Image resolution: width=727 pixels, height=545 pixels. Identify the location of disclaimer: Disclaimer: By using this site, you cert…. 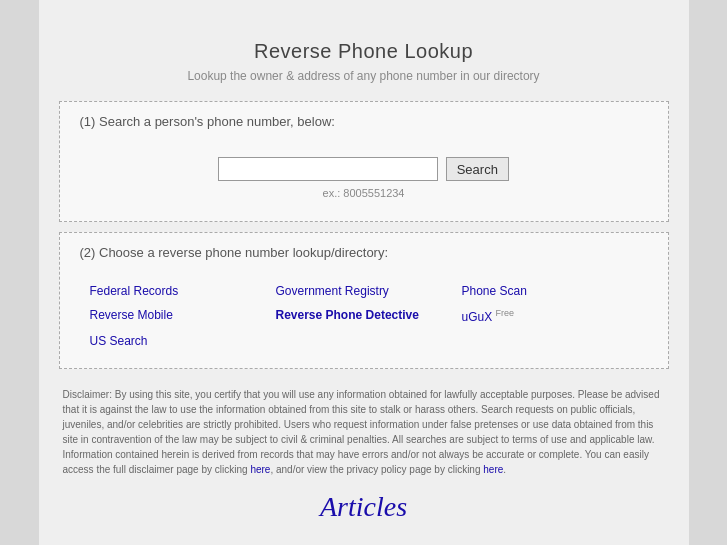
(364, 432).